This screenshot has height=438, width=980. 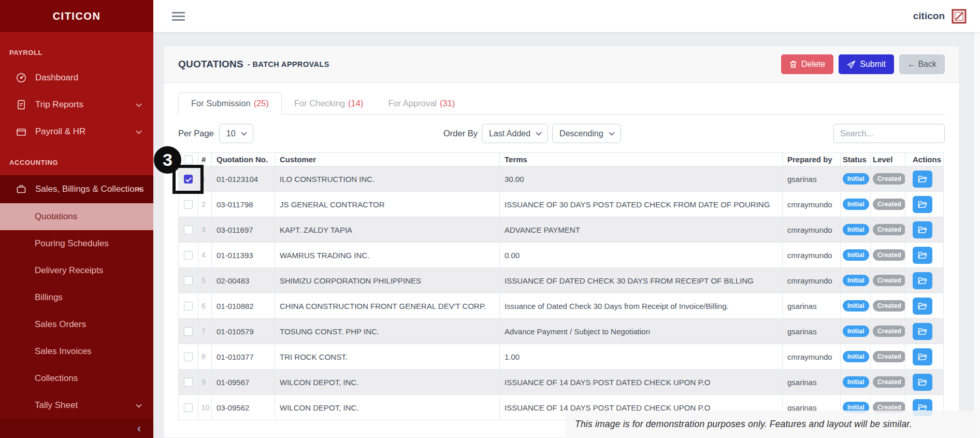 What do you see at coordinates (205, 383) in the screenshot?
I see `row-number: 9` at bounding box center [205, 383].